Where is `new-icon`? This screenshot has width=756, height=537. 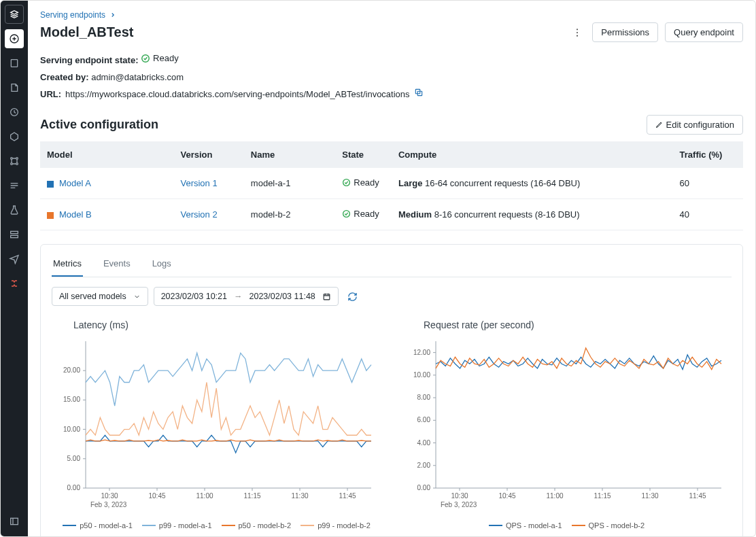
new-icon is located at coordinates (14, 39).